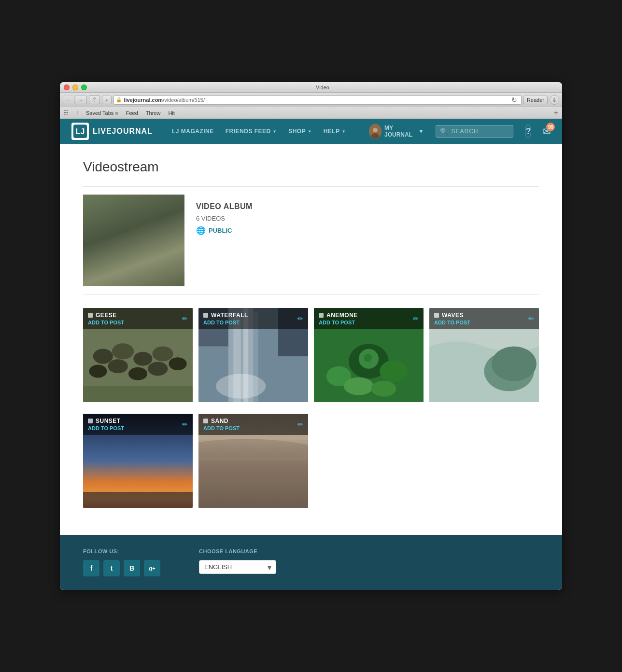 The width and height of the screenshot is (622, 672). Describe the element at coordinates (221, 424) in the screenshot. I see `video-overlay-content-sand: SAND ADD TO POST` at that location.